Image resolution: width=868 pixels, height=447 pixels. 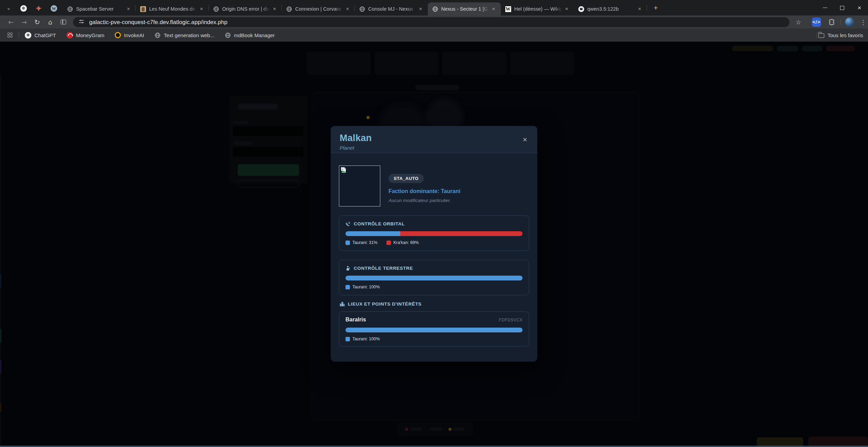 What do you see at coordinates (581, 9) in the screenshot?
I see `ollama-favicon` at bounding box center [581, 9].